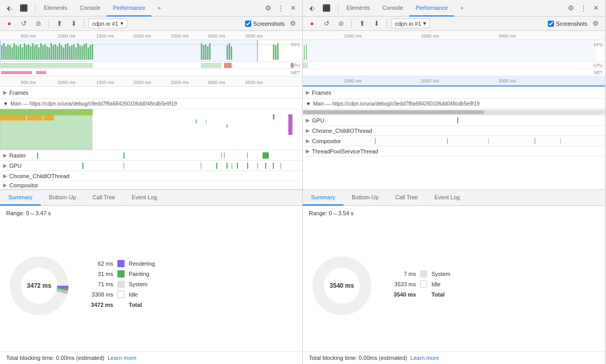 This screenshot has width=606, height=364. Describe the element at coordinates (6, 104) in the screenshot. I see `main-arrow-left: ▼` at that location.